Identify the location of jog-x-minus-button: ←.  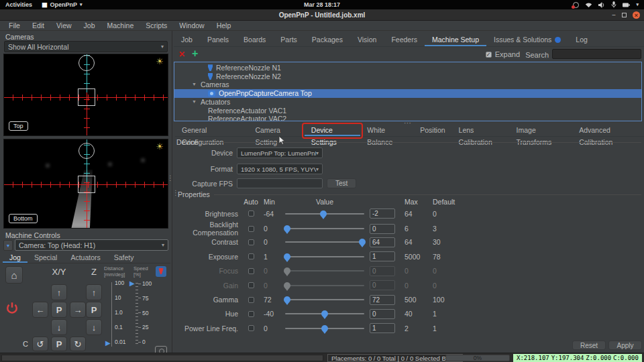
(40, 310).